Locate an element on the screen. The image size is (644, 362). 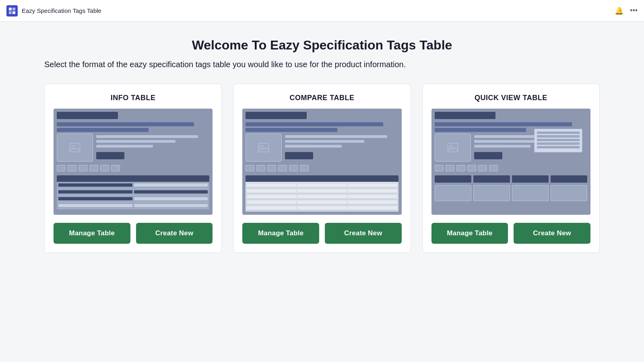
compare-table-buttons: Manage Table Create New is located at coordinates (322, 233).